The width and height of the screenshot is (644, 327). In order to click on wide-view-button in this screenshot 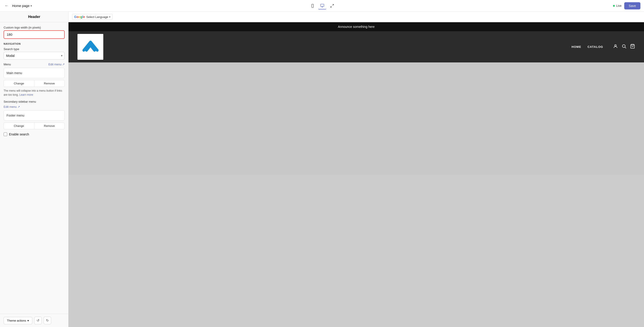, I will do `click(332, 6)`.